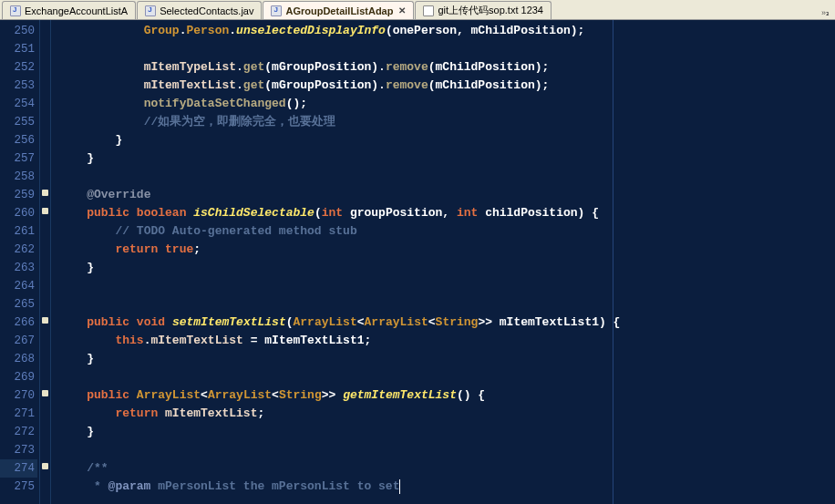 Image resolution: width=835 pixels, height=504 pixels. I want to click on code-line: public ArrayList<ArrayList<String>> getm…, so click(447, 396).